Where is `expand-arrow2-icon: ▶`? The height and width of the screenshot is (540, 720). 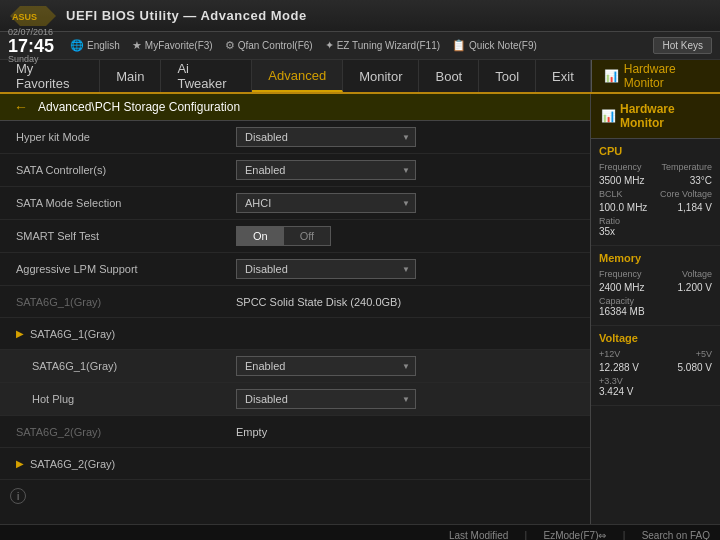
expand-arrow2-icon: ▶ is located at coordinates (20, 464).